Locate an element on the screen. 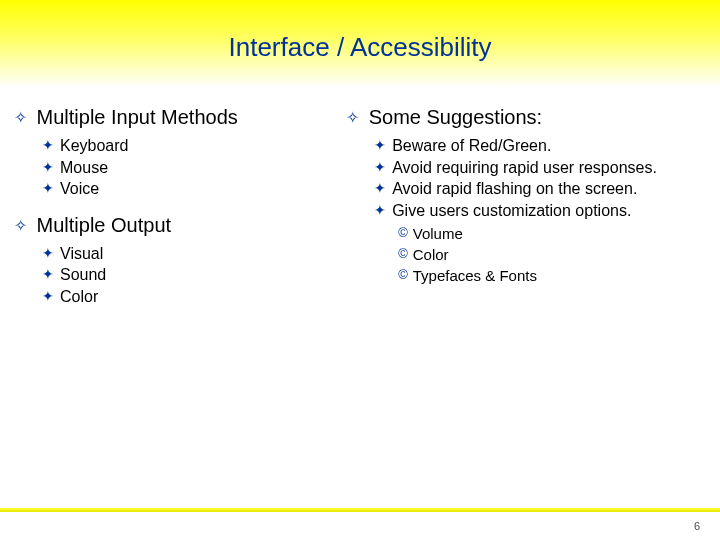 Image resolution: width=720 pixels, height=540 pixels. item-text: Beware of Red/Green. is located at coordinates (472, 146).